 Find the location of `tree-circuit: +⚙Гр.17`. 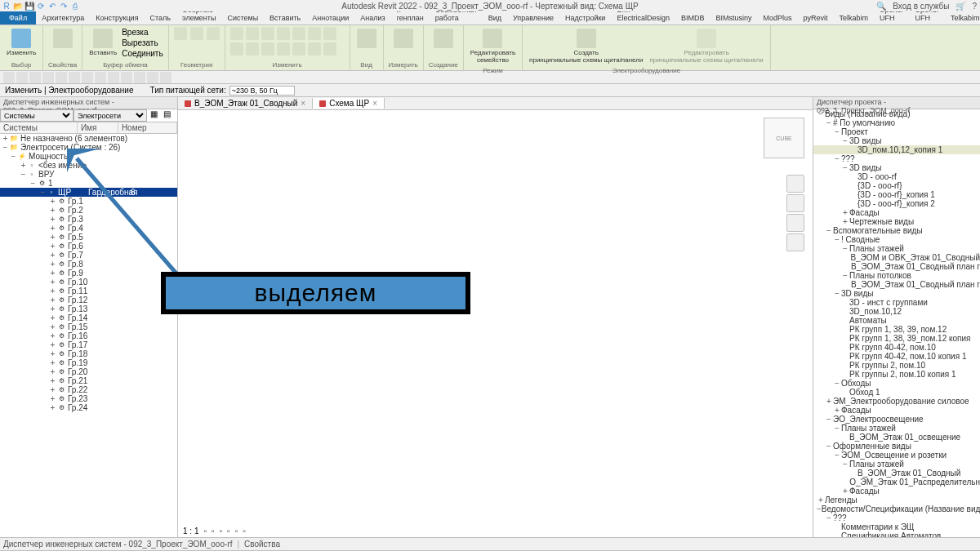

tree-circuit: +⚙Гр.17 is located at coordinates (88, 344).